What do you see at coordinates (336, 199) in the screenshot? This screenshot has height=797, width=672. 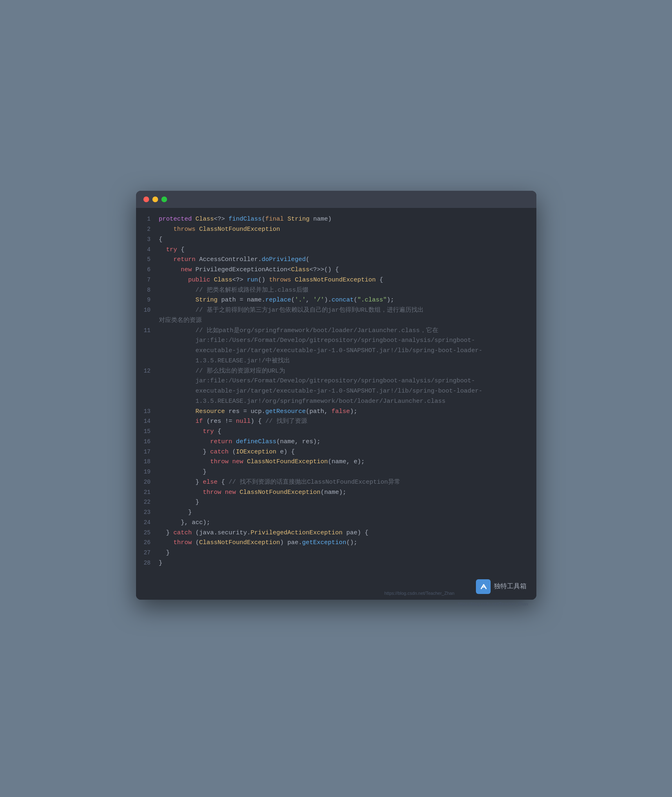 I see `titlebar` at bounding box center [336, 199].